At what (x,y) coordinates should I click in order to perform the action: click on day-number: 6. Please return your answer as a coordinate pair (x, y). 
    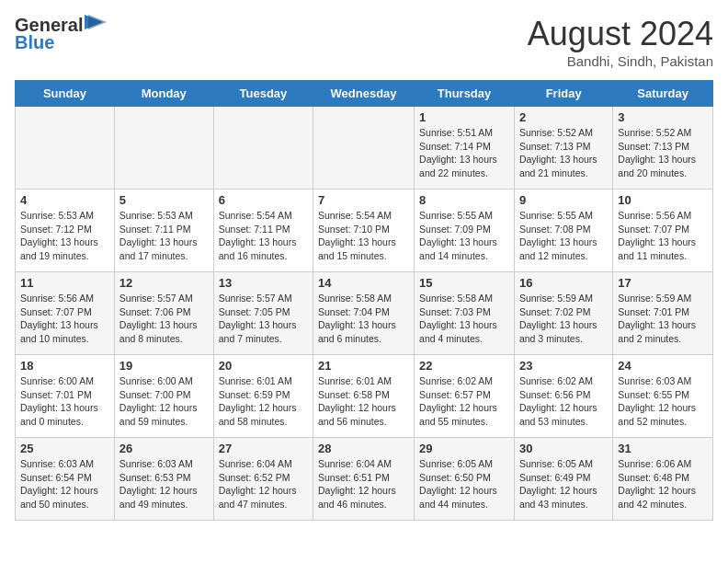
    Looking at the image, I should click on (263, 201).